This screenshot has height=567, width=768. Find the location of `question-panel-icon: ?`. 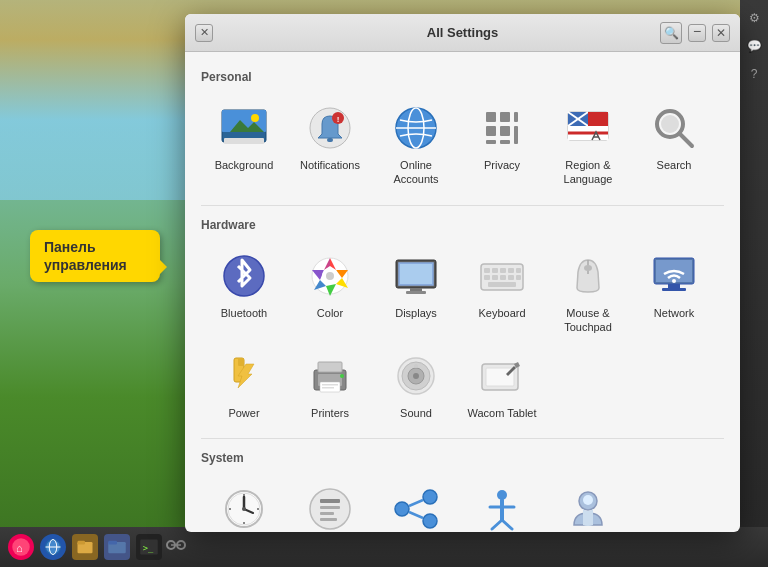

question-panel-icon: ? is located at coordinates (754, 74).